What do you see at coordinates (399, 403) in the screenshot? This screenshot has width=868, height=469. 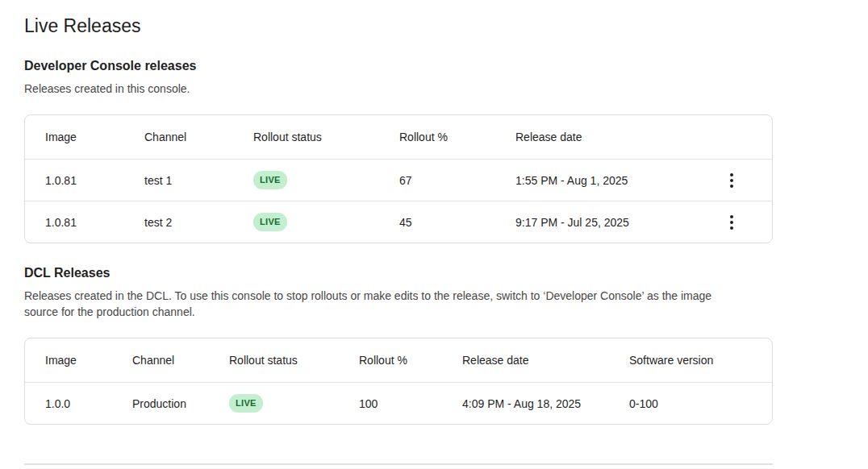 I see `table-row: 1.0.0 Production LIVE 100 4:09 PM - Aug …` at bounding box center [399, 403].